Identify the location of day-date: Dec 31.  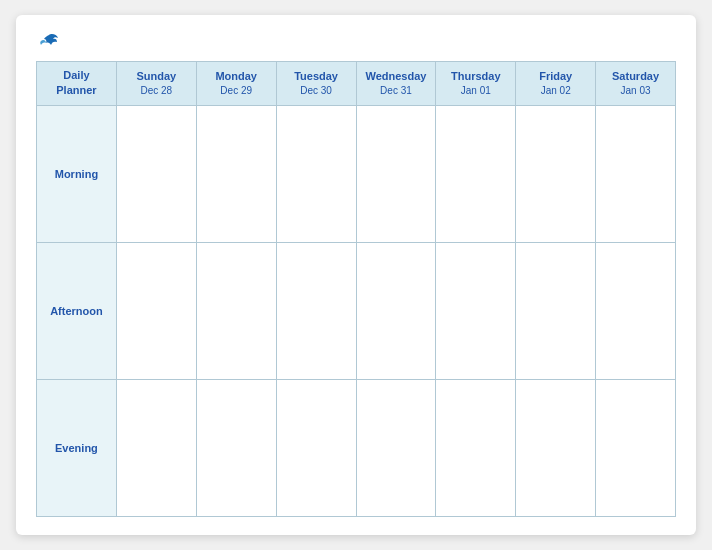
(396, 91).